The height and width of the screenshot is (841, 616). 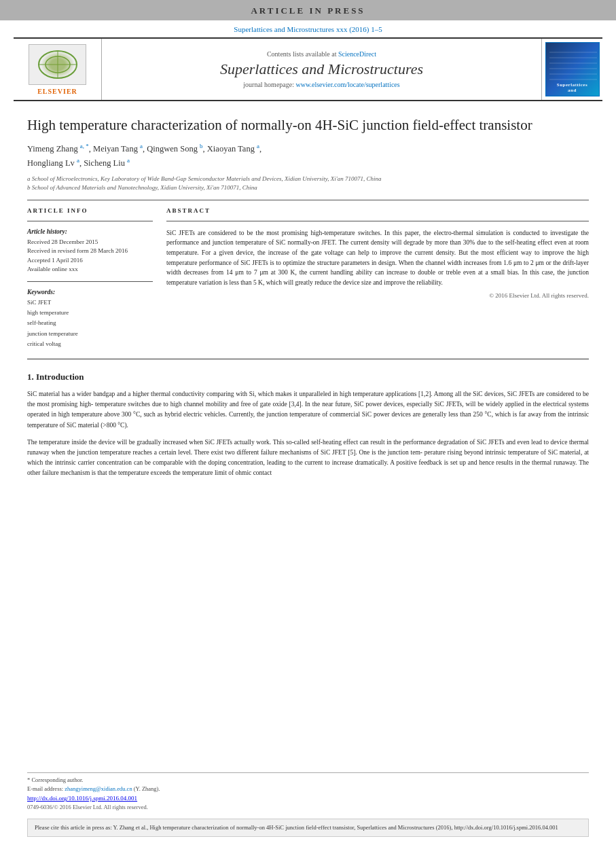 What do you see at coordinates (90, 279) in the screenshot?
I see `article-info-column: ARTICLE INFO Article history: Received 2…` at bounding box center [90, 279].